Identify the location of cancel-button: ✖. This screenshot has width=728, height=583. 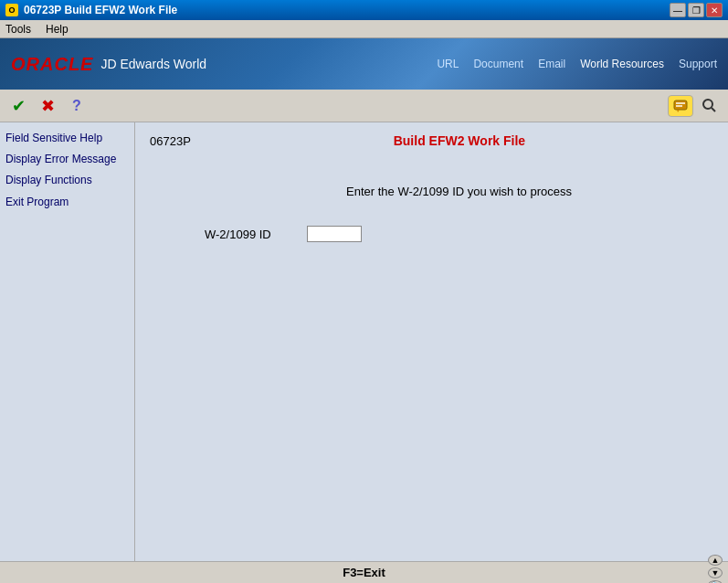
(47, 106).